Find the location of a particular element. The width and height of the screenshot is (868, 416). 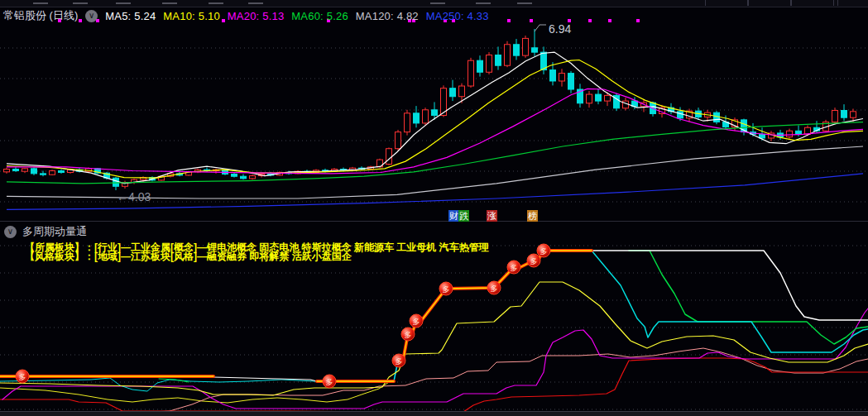

indicator-line-green-right is located at coordinates (748, 298).